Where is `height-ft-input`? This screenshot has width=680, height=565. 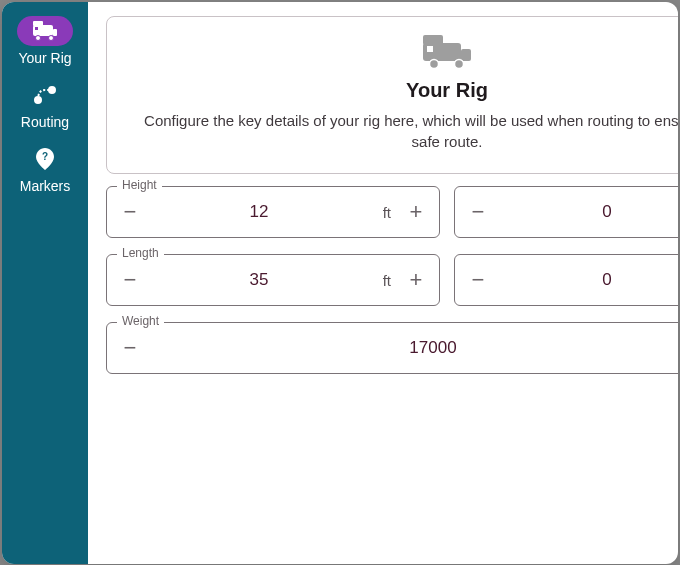
height-ft-input is located at coordinates (259, 212).